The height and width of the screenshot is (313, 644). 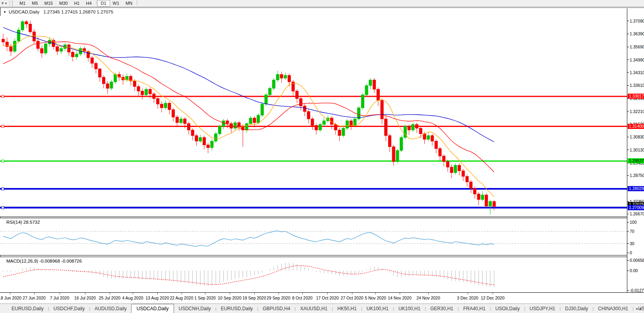 I want to click on timeframe-button-w1: W1, so click(x=116, y=3).